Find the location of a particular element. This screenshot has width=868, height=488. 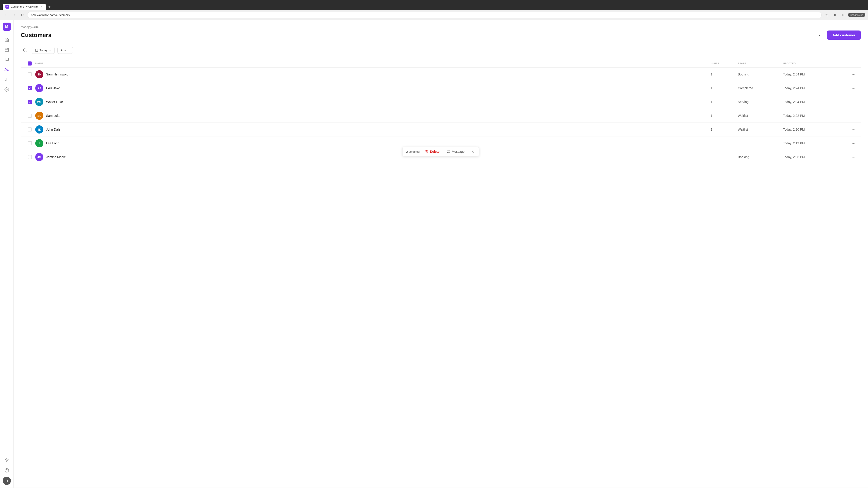

table-header: – NAME VISITS STATE UPDATED ↕ is located at coordinates (441, 64).